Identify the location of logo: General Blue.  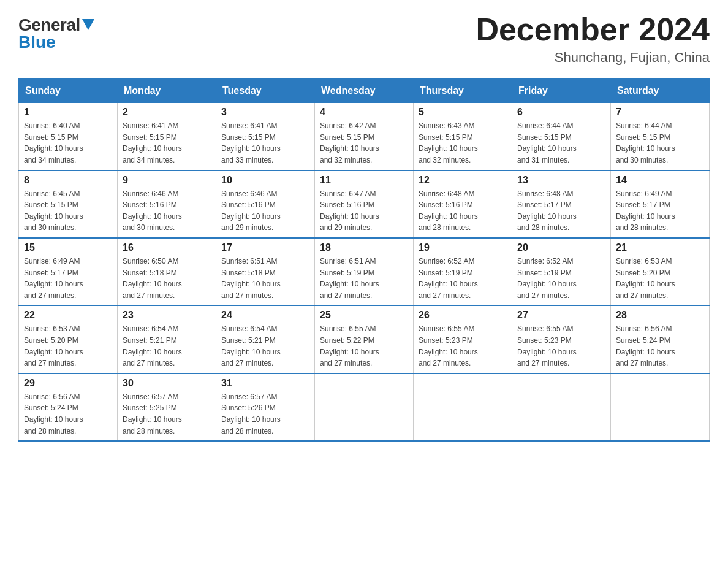
(56, 32).